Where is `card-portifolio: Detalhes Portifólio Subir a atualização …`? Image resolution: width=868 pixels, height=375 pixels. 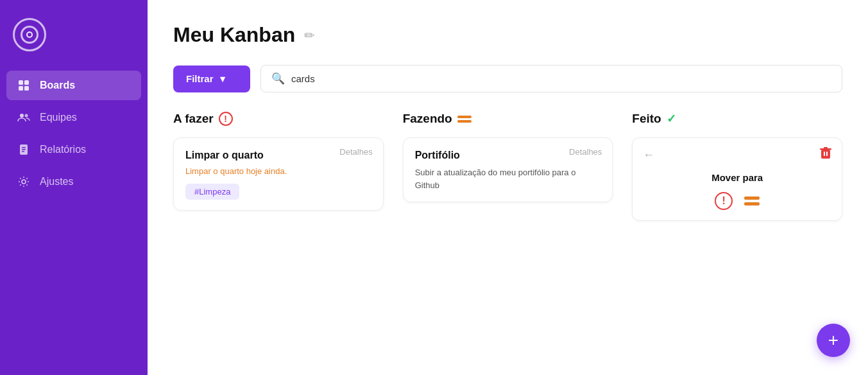 card-portifolio: Detalhes Portifólio Subir a atualização … is located at coordinates (508, 170).